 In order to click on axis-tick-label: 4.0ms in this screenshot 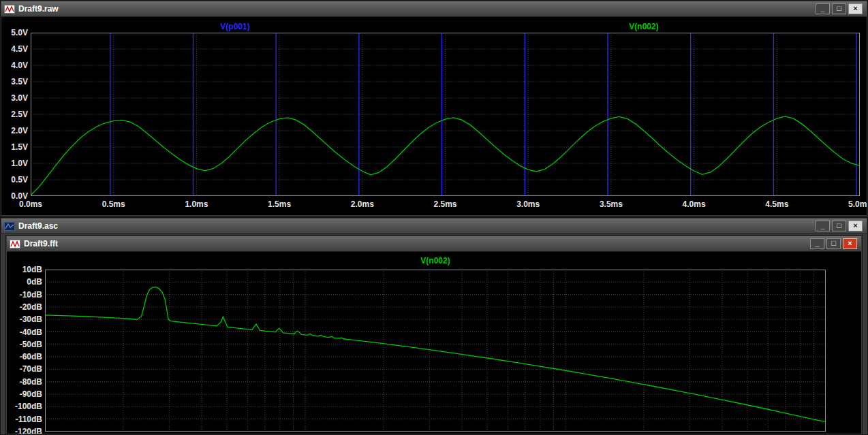, I will do `click(694, 204)`.